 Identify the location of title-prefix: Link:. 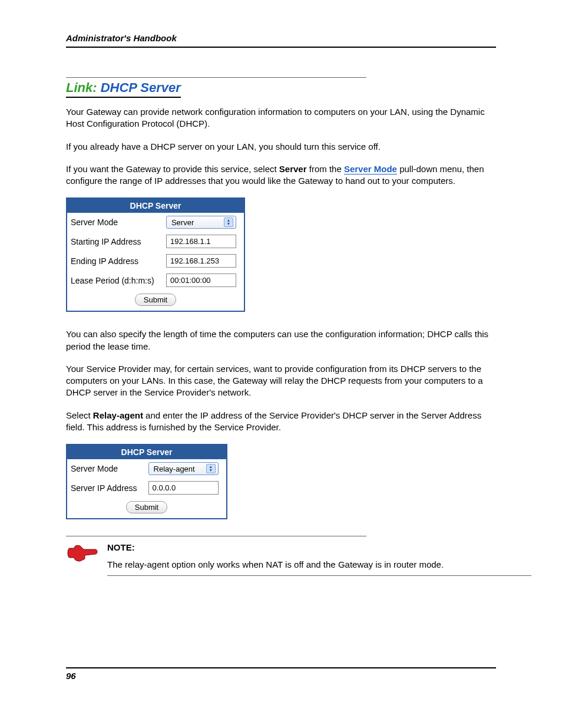
(84, 87).